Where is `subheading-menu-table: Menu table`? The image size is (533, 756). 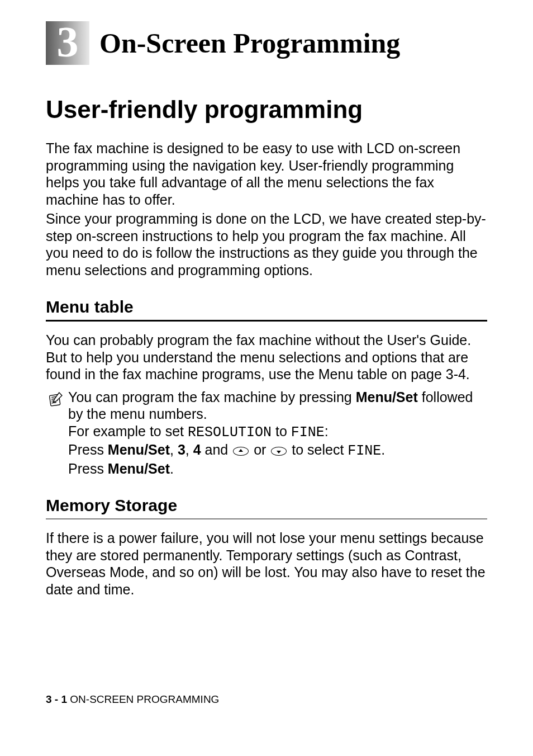
subheading-menu-table: Menu table is located at coordinates (266, 307).